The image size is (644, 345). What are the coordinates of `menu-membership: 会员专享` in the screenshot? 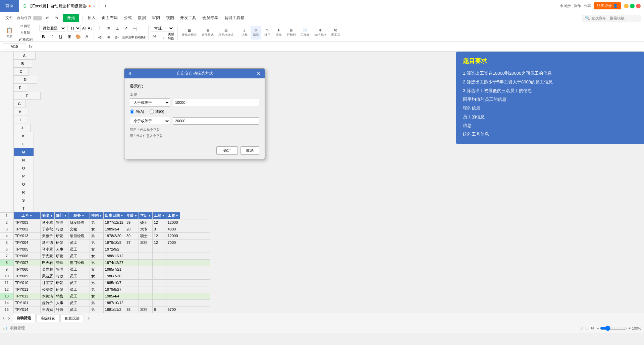 It's located at (210, 18).